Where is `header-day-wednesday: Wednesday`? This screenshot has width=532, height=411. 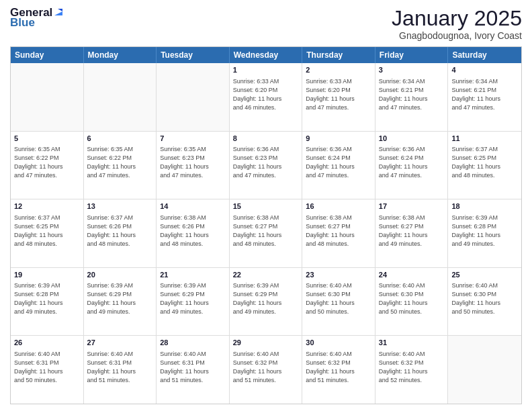
header-day-wednesday: Wednesday is located at coordinates (266, 55).